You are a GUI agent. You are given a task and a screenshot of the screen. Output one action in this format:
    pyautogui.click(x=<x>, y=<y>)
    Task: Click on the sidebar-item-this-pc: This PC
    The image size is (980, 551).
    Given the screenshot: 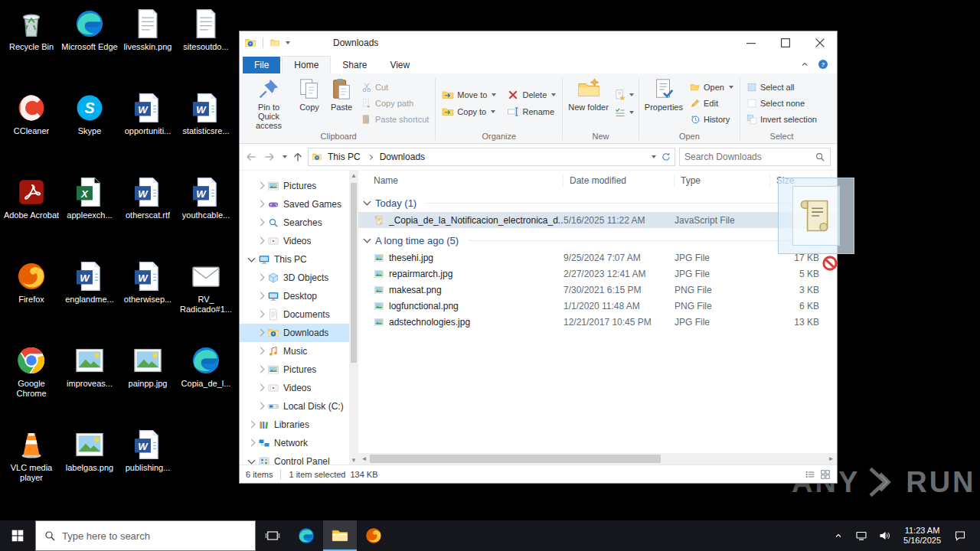 What is the action you would take?
    pyautogui.click(x=294, y=259)
    